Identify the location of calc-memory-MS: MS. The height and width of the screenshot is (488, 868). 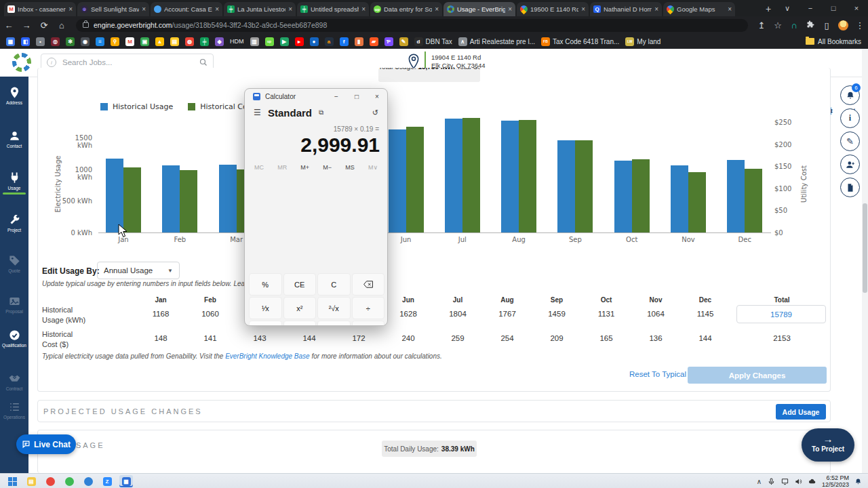
(350, 167).